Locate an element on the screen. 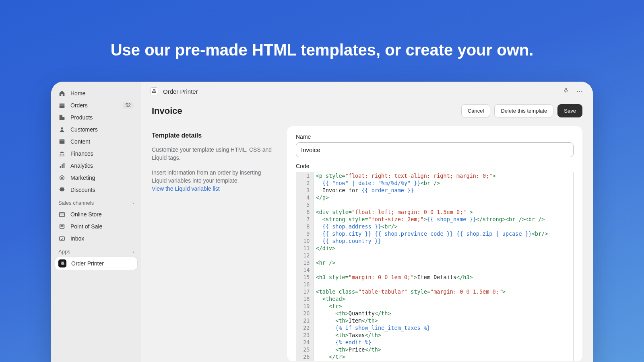  code-line: 13<hr /> is located at coordinates (435, 263).